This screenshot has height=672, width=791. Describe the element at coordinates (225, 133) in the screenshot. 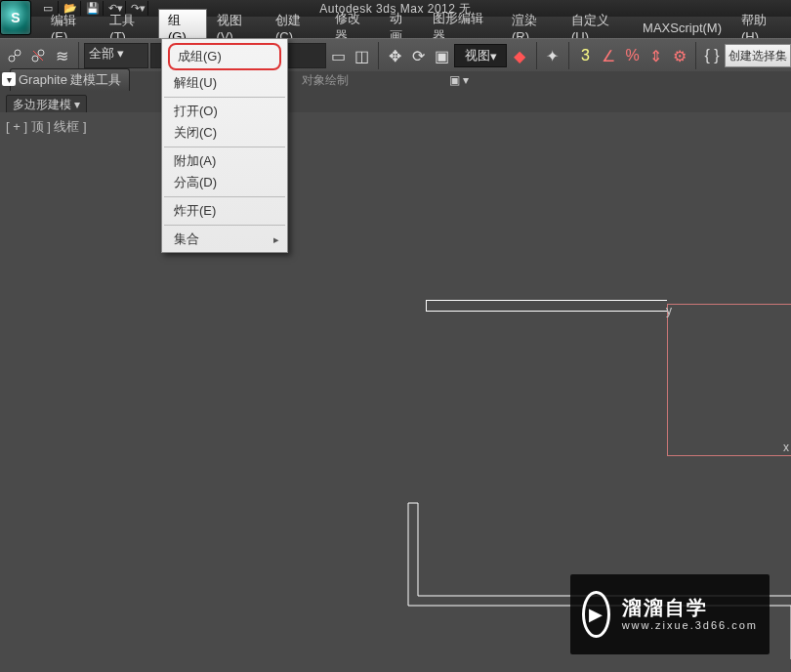

I see `menu-item-close: 关闭(C)` at that location.